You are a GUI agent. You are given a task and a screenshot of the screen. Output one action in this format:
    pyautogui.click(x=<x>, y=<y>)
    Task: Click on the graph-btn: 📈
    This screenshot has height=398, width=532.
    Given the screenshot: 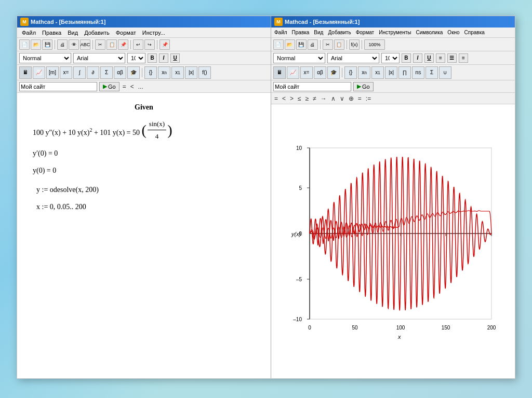 What is the action you would take?
    pyautogui.click(x=39, y=73)
    